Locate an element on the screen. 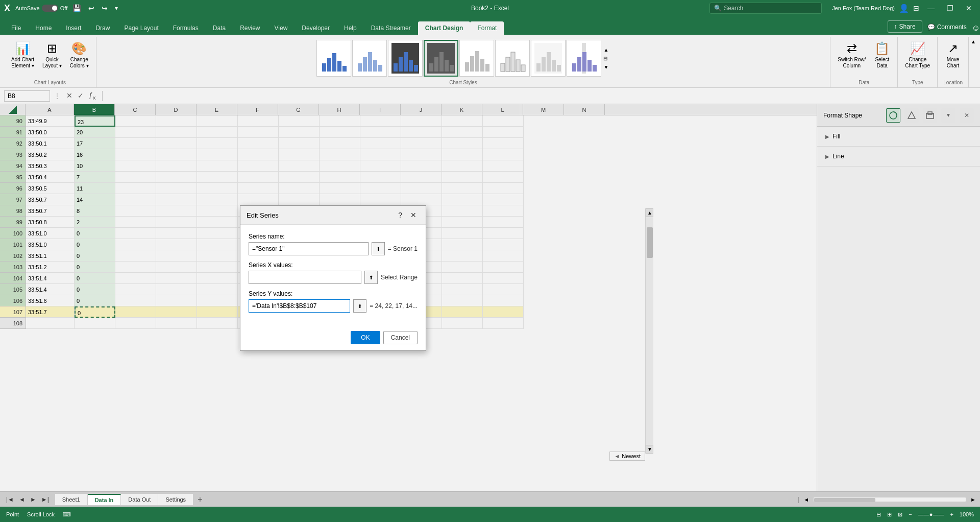 The image size is (980, 522). select-data-button: 📋 SelectData is located at coordinates (882, 55).